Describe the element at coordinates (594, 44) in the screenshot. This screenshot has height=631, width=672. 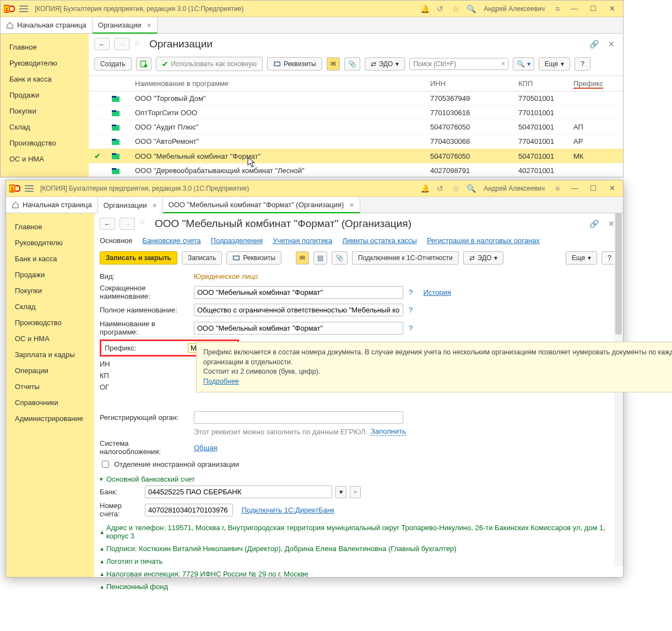
I see `link-icon: 🔗` at that location.